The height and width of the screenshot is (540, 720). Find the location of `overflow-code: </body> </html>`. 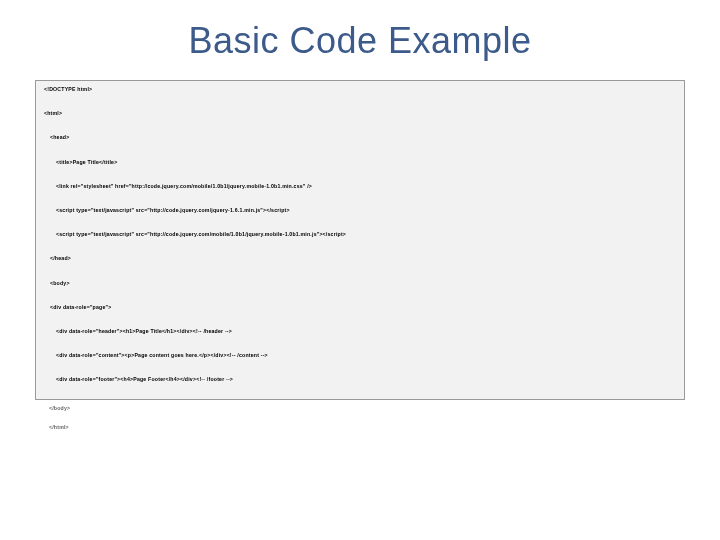

overflow-code: </body> </html> is located at coordinates (360, 418).